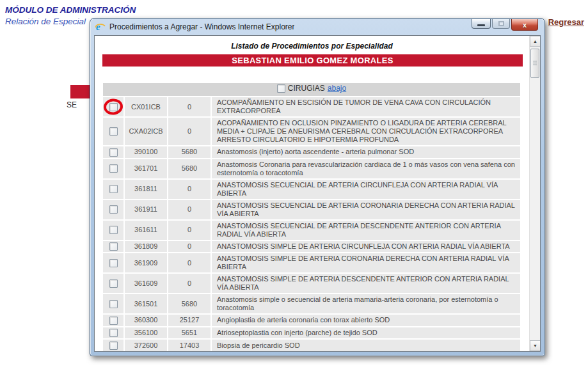 This screenshot has height=369, width=588. What do you see at coordinates (366, 333) in the screenshot?
I see `procedure-description: Atrioseptoplastia con injerto (parche) d…` at bounding box center [366, 333].